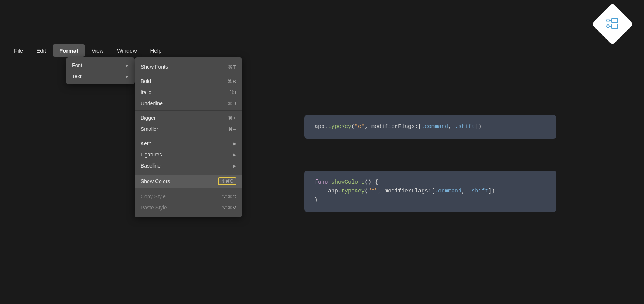  What do you see at coordinates (188, 93) in the screenshot?
I see `font-section-2: Bold ⌘B Italic ⌘I Underline ⌘U` at bounding box center [188, 93].